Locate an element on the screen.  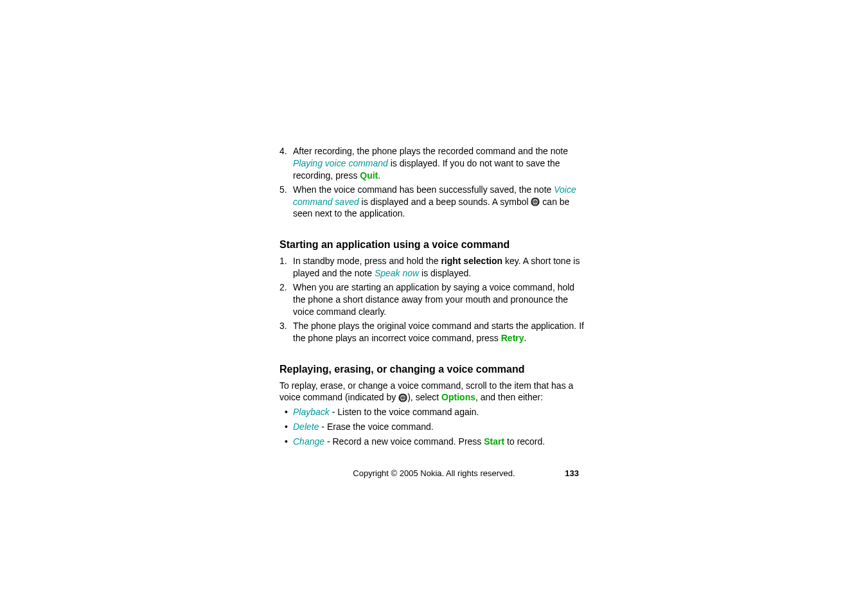
text-fragment: - Erase the voice command. is located at coordinates (376, 427).